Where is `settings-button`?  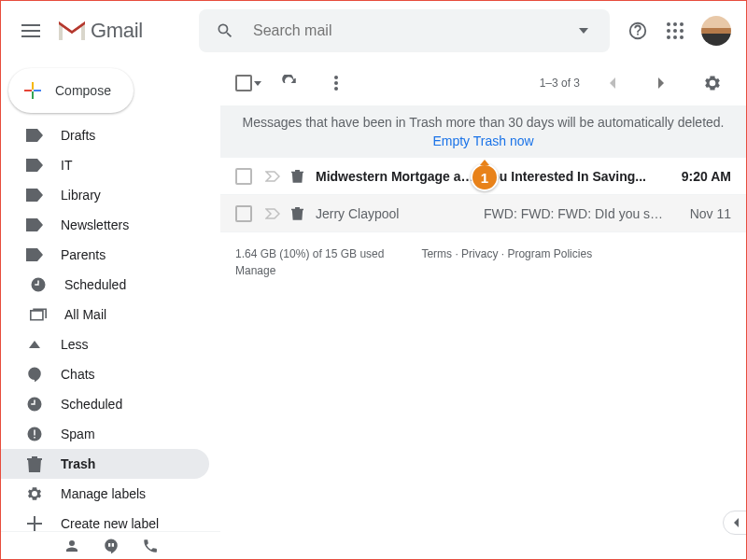 settings-button is located at coordinates (712, 83).